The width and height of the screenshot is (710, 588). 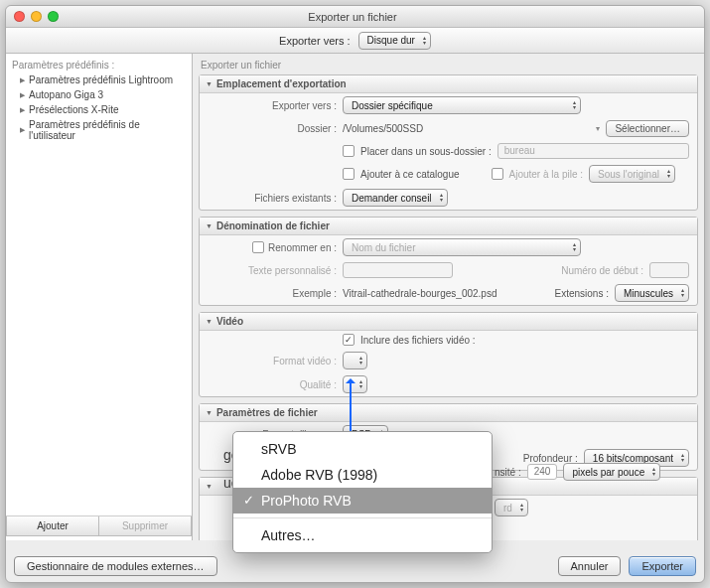 What do you see at coordinates (395, 41) in the screenshot?
I see `export-to-select: Disque dur` at bounding box center [395, 41].